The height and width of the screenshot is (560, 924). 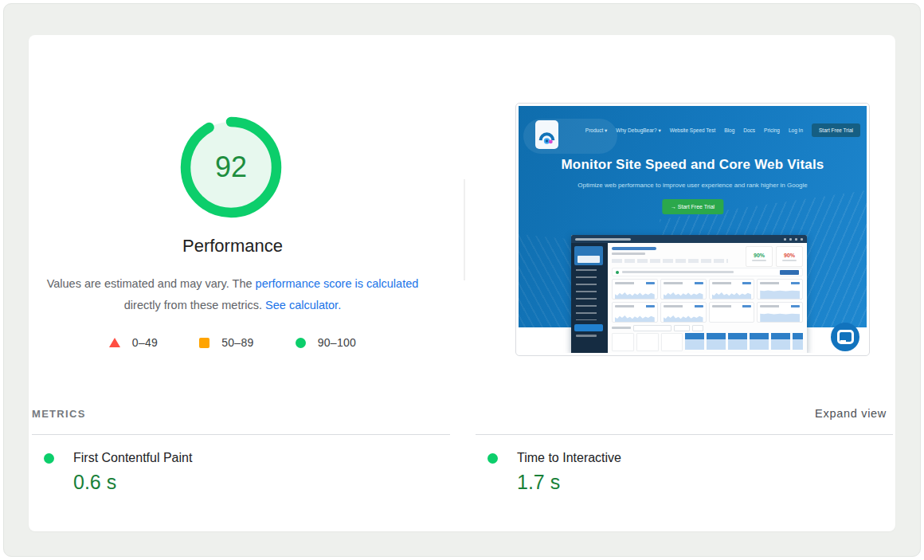 I want to click on dash-topbar, so click(x=689, y=239).